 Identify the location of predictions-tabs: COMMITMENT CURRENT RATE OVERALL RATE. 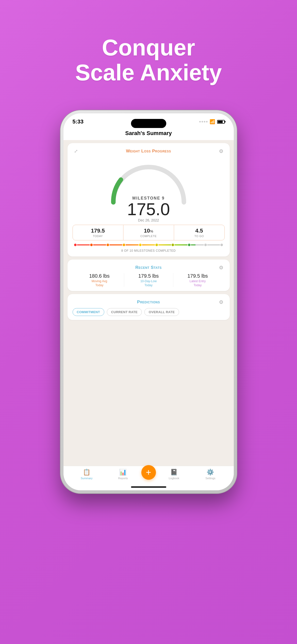
(149, 312).